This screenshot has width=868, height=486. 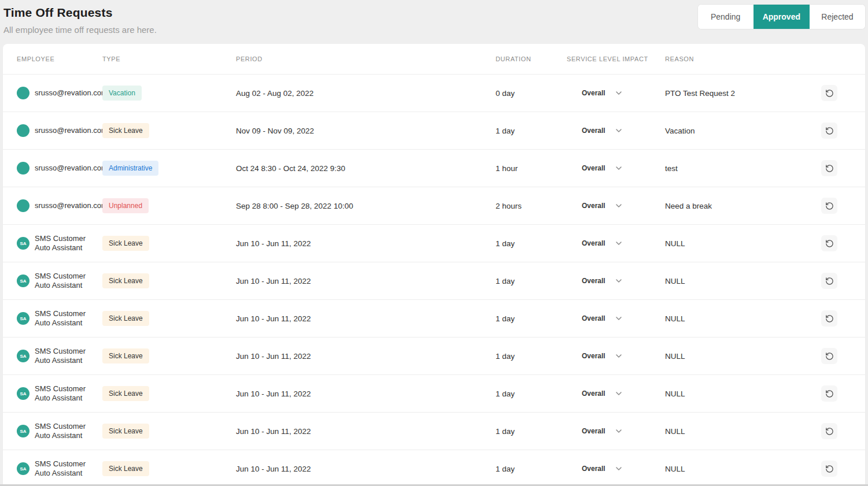 What do you see at coordinates (169, 206) in the screenshot?
I see `type-cell: Unplanned` at bounding box center [169, 206].